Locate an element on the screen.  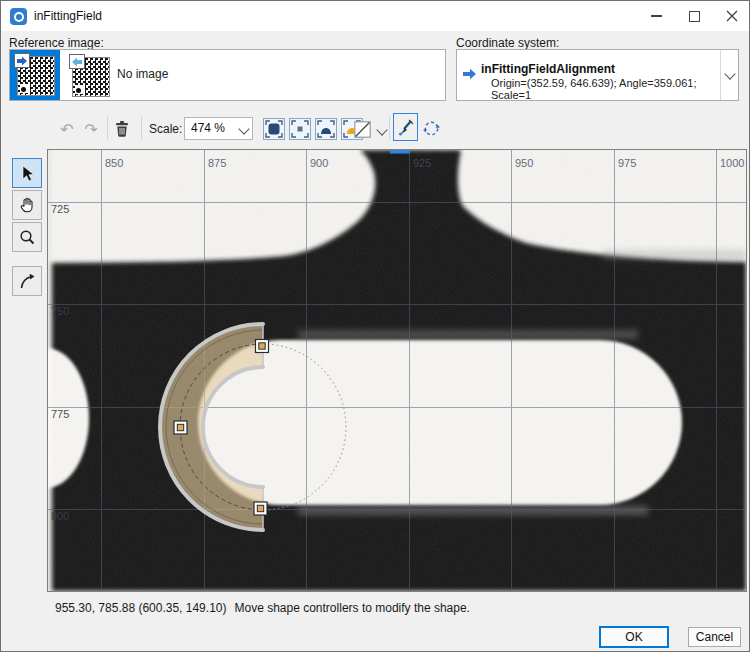
title-bar: inFittingField is located at coordinates (375, 16).